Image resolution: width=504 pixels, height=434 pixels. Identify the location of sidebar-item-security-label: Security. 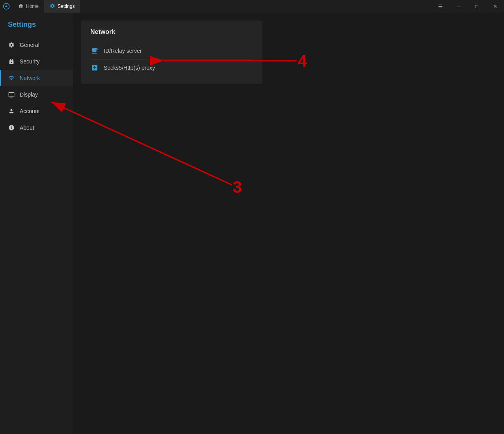
(30, 61).